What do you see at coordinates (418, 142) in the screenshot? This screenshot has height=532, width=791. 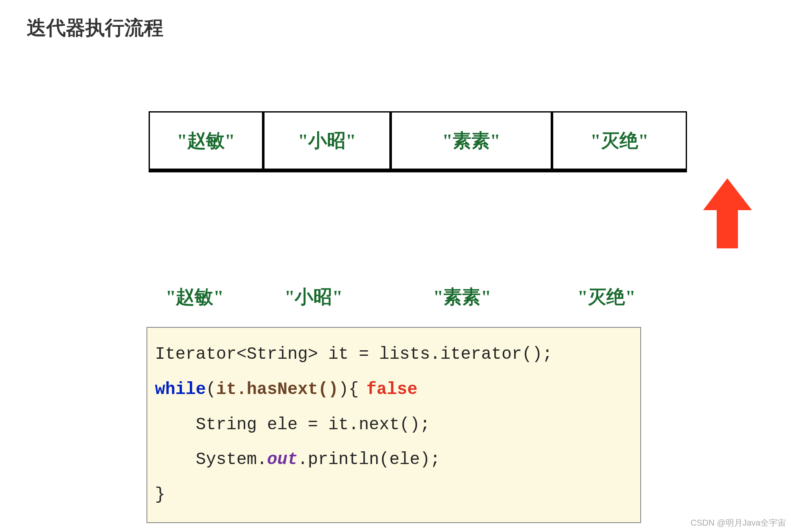 I see `array-row: "赵敏" "小昭" "素素" "灭绝"` at bounding box center [418, 142].